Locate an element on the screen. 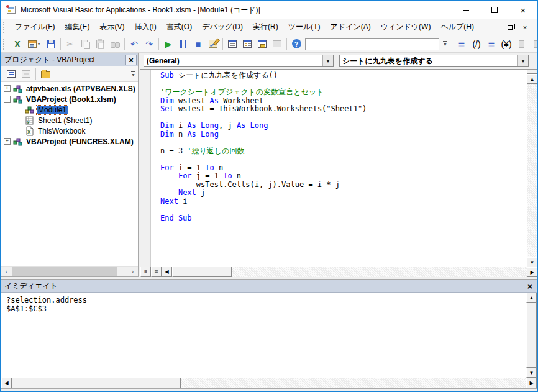 This screenshot has width=538, height=392. save-button is located at coordinates (51, 44).